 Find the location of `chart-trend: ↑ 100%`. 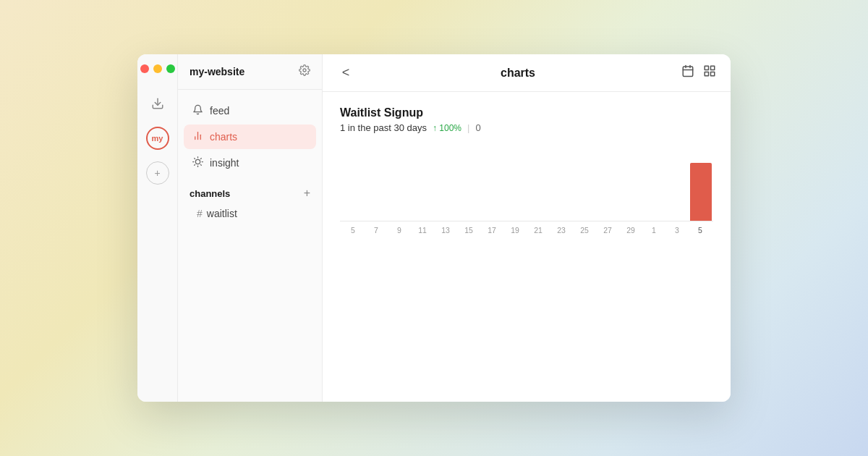

chart-trend: ↑ 100% is located at coordinates (447, 128).